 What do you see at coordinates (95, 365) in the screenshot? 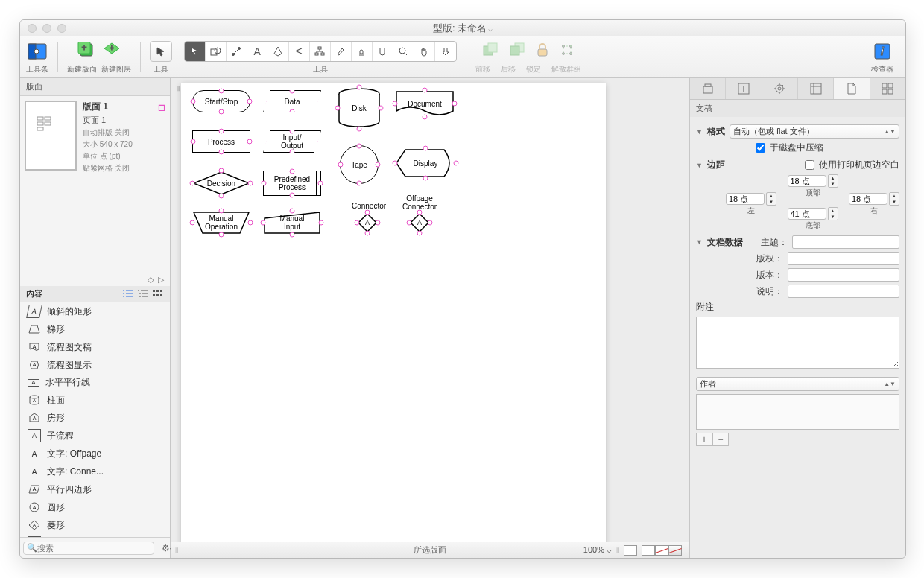
I see `list-item: A流程图显示` at bounding box center [95, 365].